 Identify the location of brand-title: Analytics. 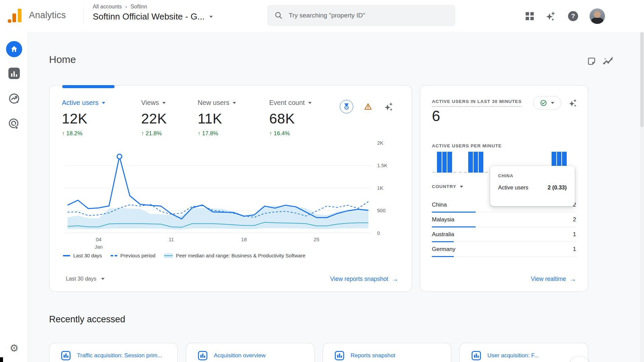
(47, 15).